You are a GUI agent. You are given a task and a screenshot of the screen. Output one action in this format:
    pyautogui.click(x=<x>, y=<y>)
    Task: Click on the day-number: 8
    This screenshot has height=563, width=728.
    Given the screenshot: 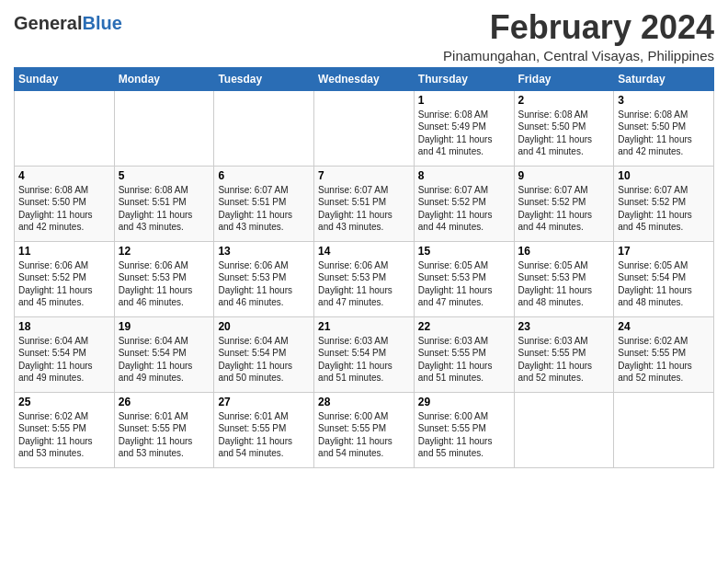 What is the action you would take?
    pyautogui.click(x=464, y=176)
    